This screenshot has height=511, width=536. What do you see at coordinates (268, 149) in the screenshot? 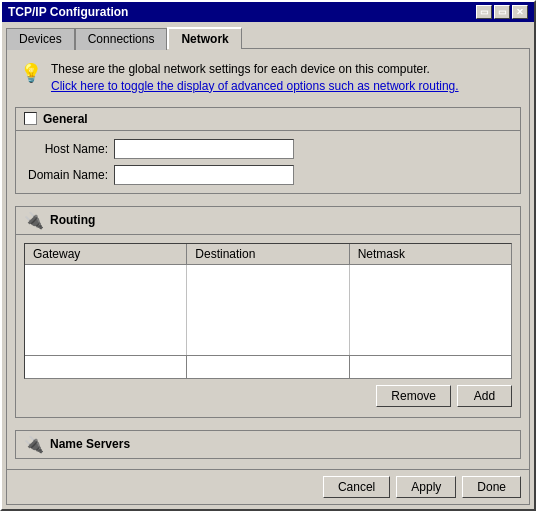
I see `host-name-row: Host Name:` at bounding box center [268, 149].